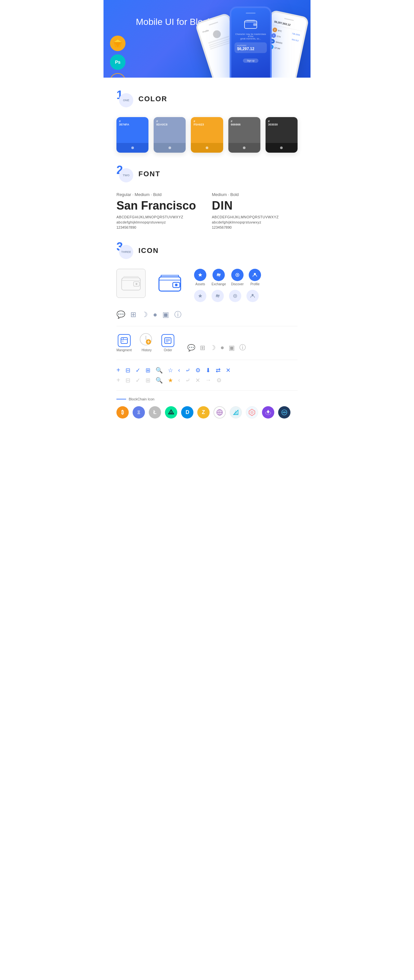 The width and height of the screenshot is (414, 980). Describe the element at coordinates (218, 275) in the screenshot. I see `exchange-icon-active` at that location.